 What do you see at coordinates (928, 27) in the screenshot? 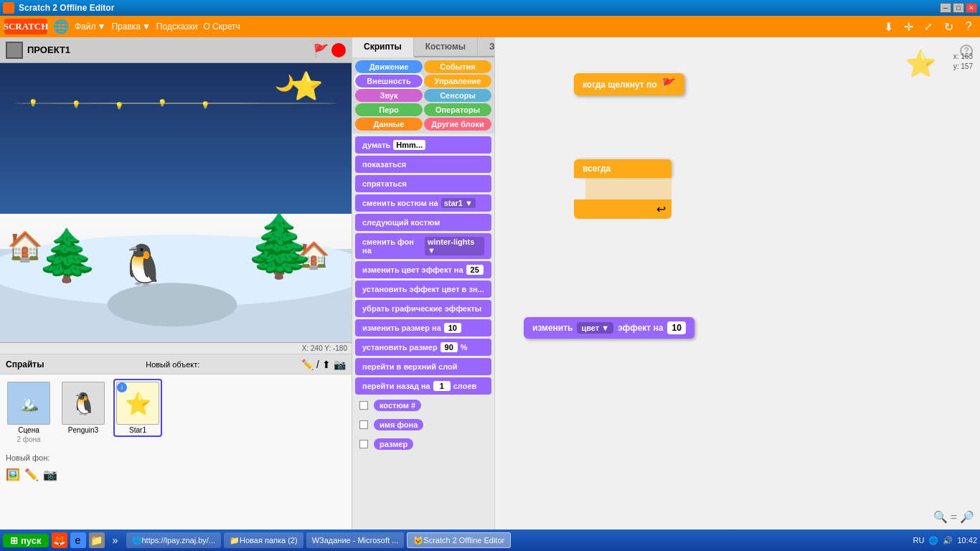
I see `resize-icon: ⤢` at bounding box center [928, 27].